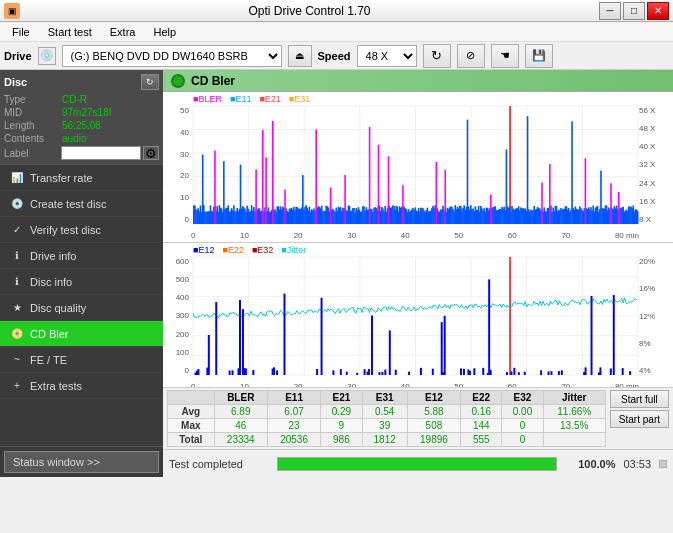 This screenshot has width=673, height=533. I want to click on nav-fe-te-label: FE / TE, so click(48, 360).